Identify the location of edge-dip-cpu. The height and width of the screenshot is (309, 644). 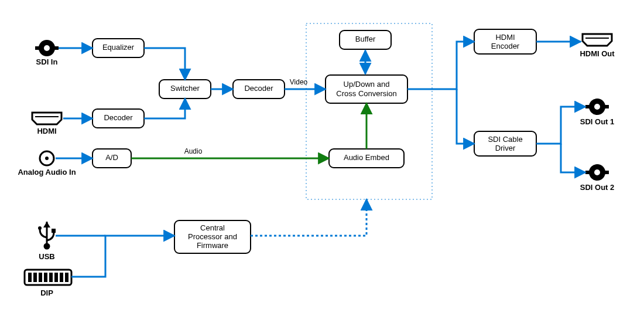
(123, 256).